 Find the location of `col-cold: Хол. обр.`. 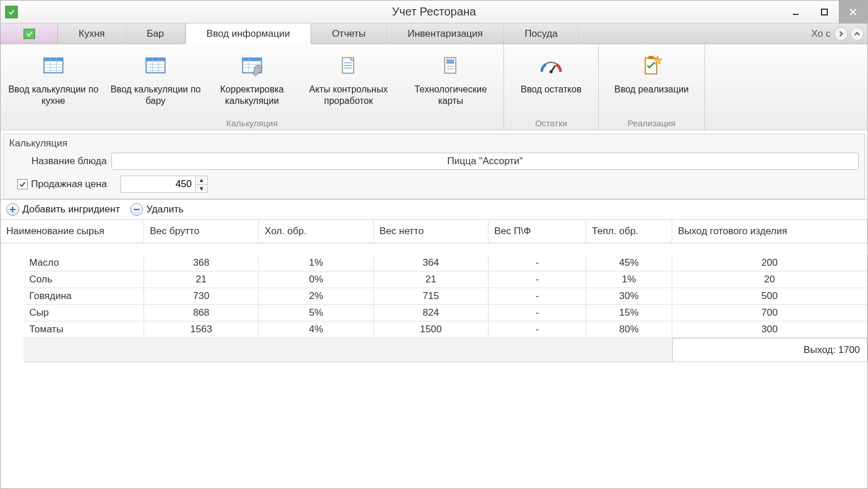

col-cold: Хол. обр. is located at coordinates (316, 231).